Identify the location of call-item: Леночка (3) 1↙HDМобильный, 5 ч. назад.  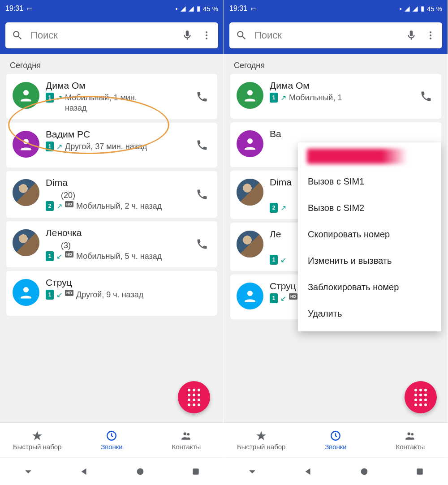
(112, 245).